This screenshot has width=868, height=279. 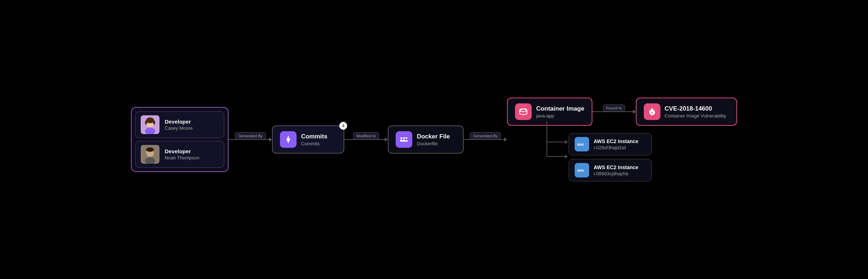 I want to click on connector-label-modified-in: Modified In, so click(x=366, y=136).